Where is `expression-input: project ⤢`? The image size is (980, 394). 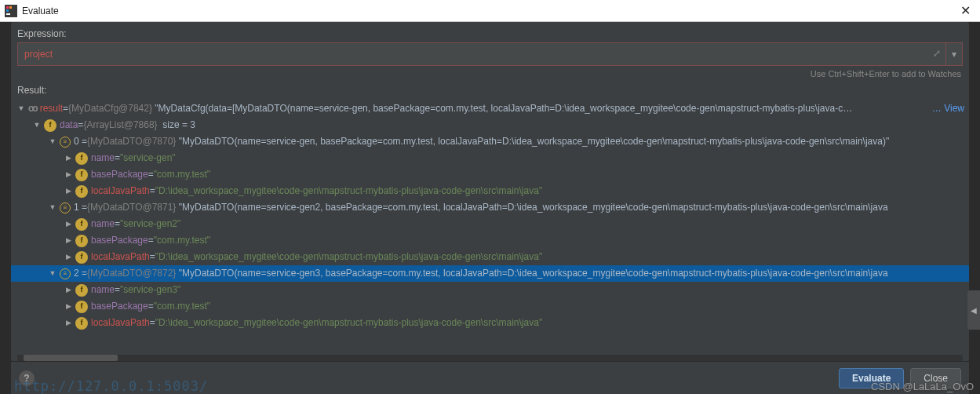 expression-input: project ⤢ is located at coordinates (482, 54).